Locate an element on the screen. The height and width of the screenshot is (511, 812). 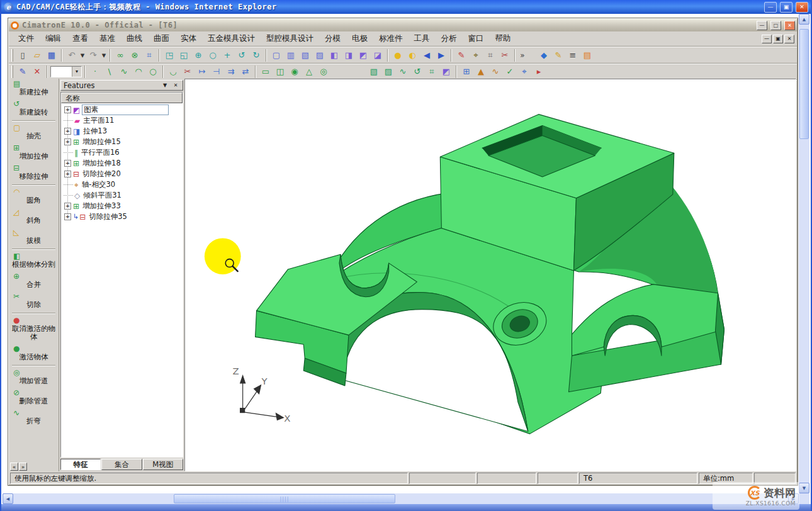
display-mode-3-icon: ◩ is located at coordinates (363, 55).